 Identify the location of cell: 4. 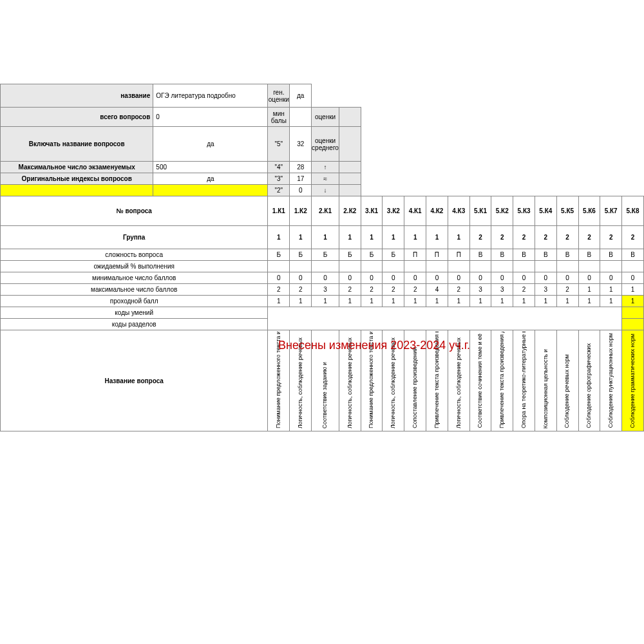
(437, 290).